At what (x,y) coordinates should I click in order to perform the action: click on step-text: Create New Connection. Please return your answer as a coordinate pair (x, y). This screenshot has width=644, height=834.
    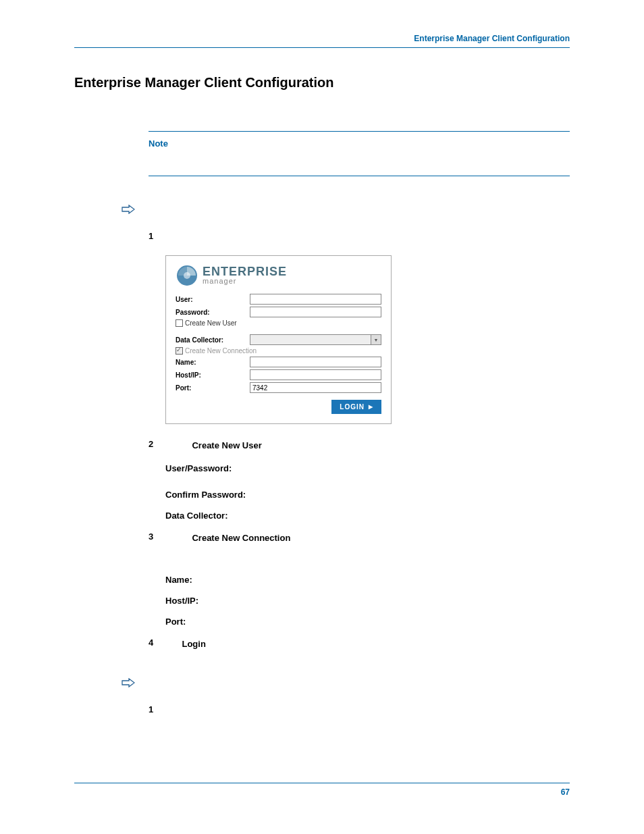
    Looking at the image, I should click on (241, 538).